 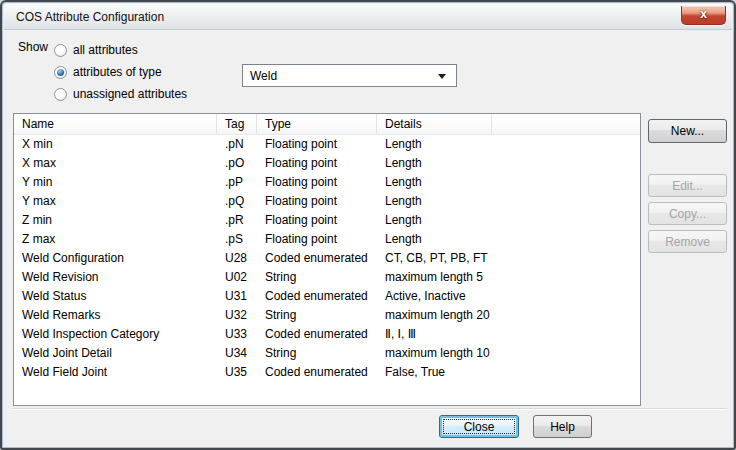 What do you see at coordinates (327, 220) in the screenshot?
I see `table-row: Z min .pR Floating point Length` at bounding box center [327, 220].